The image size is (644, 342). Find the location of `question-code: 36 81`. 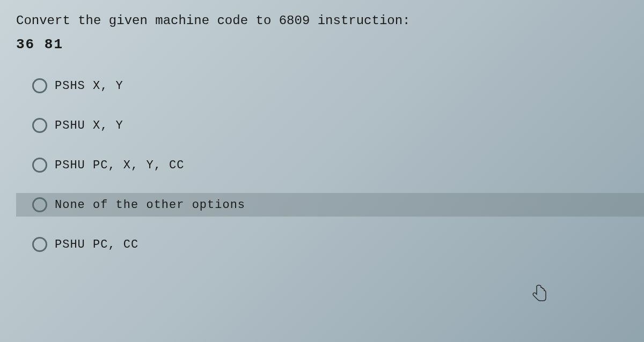

question-code: 36 81 is located at coordinates (322, 44).